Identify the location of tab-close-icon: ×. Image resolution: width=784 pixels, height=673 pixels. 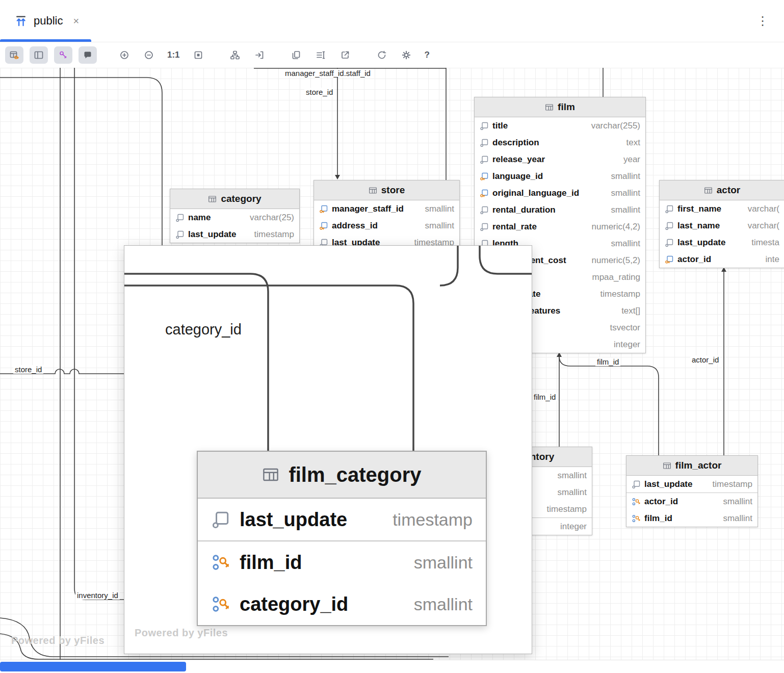
(76, 21).